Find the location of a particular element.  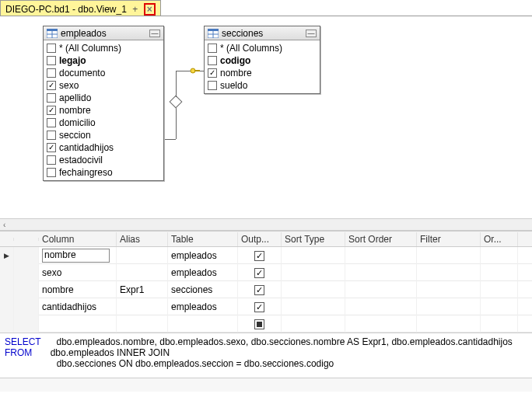

grid-row: nombreExpr1secciones is located at coordinates (266, 290).